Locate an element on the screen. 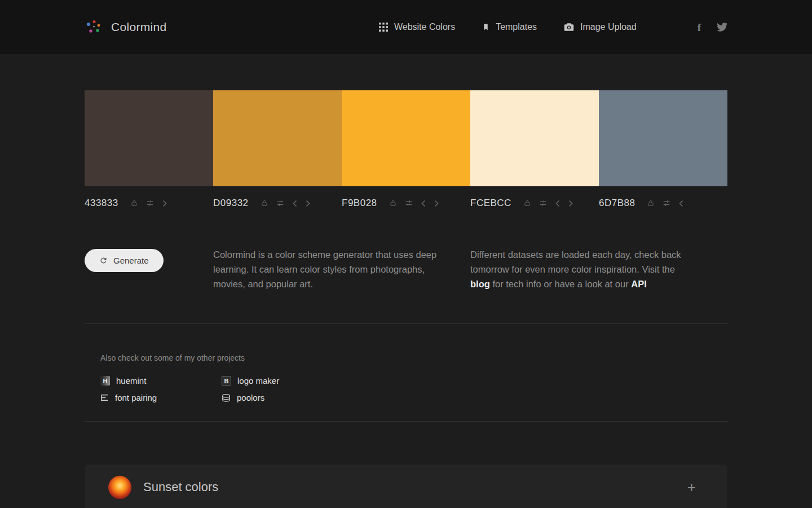  project-label: huemint is located at coordinates (131, 380).